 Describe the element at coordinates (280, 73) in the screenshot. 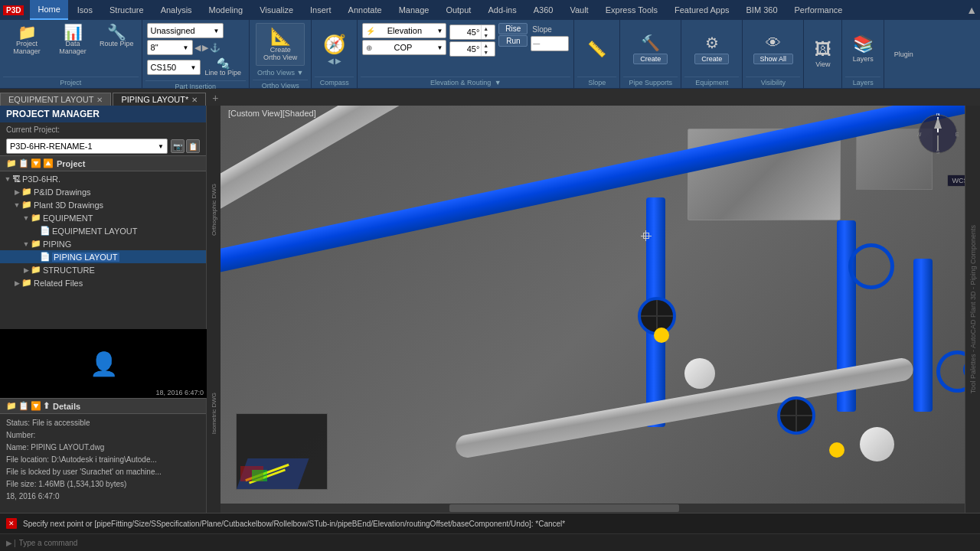

I see `ortho-views-label-btn: Ortho Views ▼` at that location.